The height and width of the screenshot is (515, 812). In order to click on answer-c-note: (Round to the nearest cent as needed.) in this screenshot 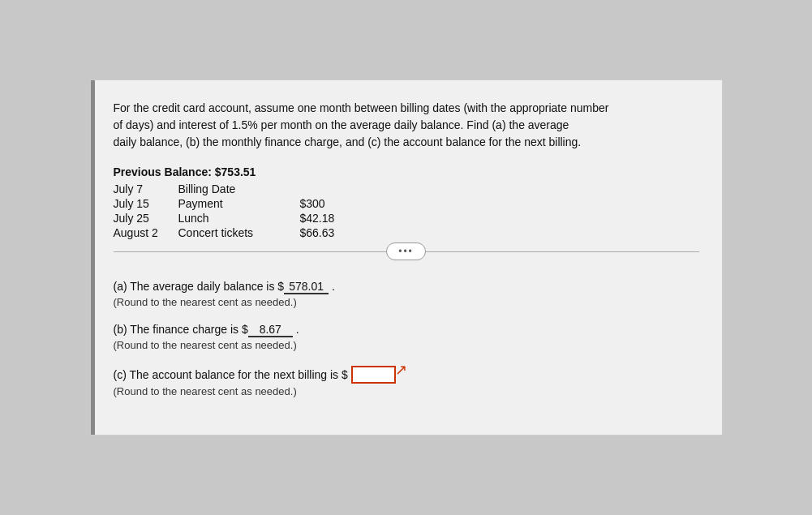, I will do `click(406, 391)`.